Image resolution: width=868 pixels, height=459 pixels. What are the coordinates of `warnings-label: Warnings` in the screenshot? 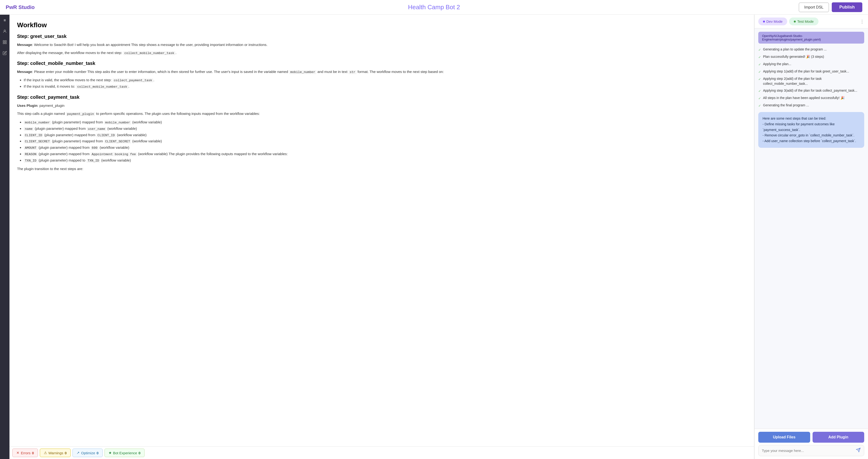 It's located at (56, 453).